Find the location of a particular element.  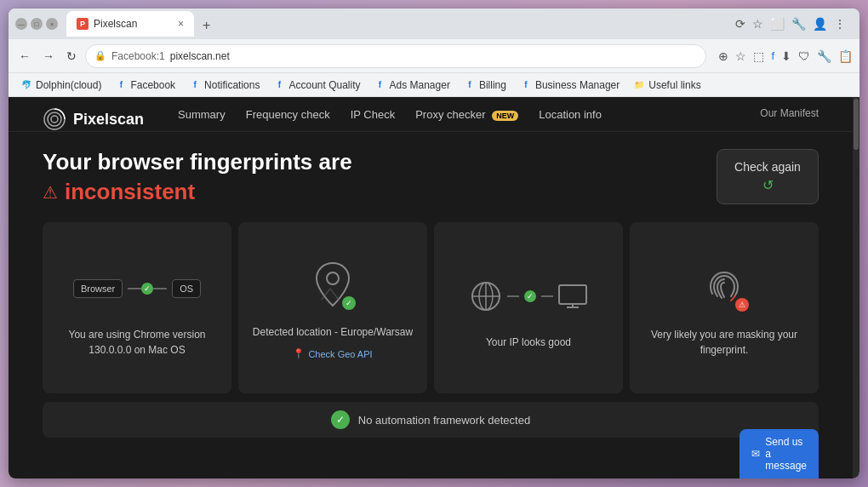

desktop-icon: ⬚ is located at coordinates (759, 56).